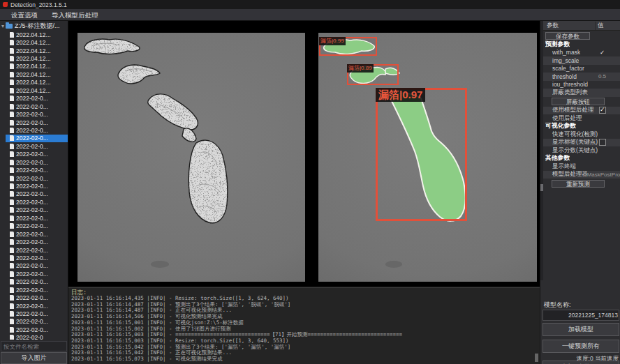 Image resolution: width=620 pixels, height=364 pixels. Describe the element at coordinates (582, 93) in the screenshot. I see `param-row: 屏蔽类型列表` at that location.